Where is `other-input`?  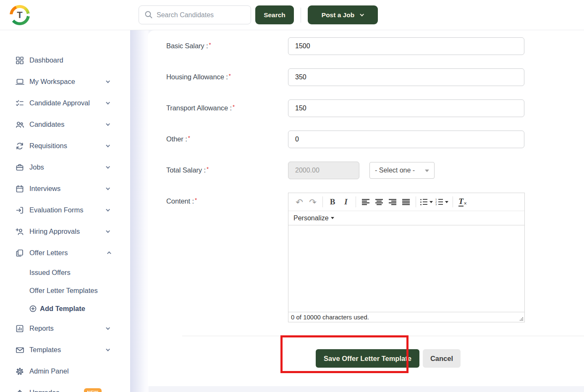 other-input is located at coordinates (406, 139).